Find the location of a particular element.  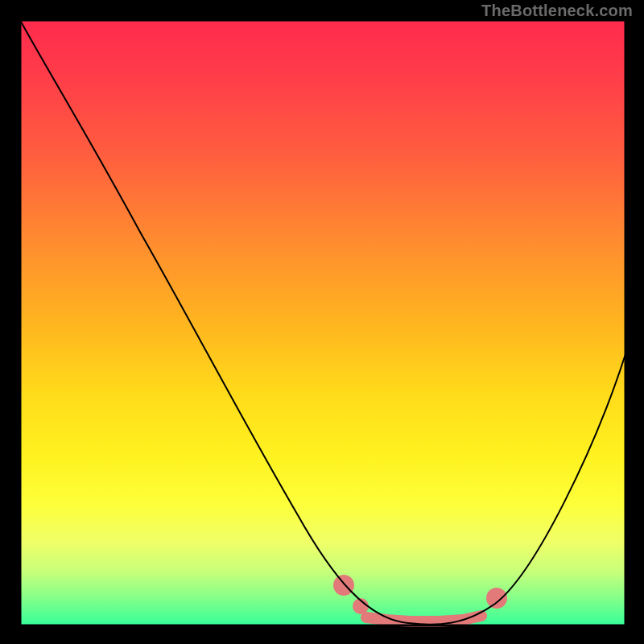

accent-dot-left is located at coordinates (344, 585).